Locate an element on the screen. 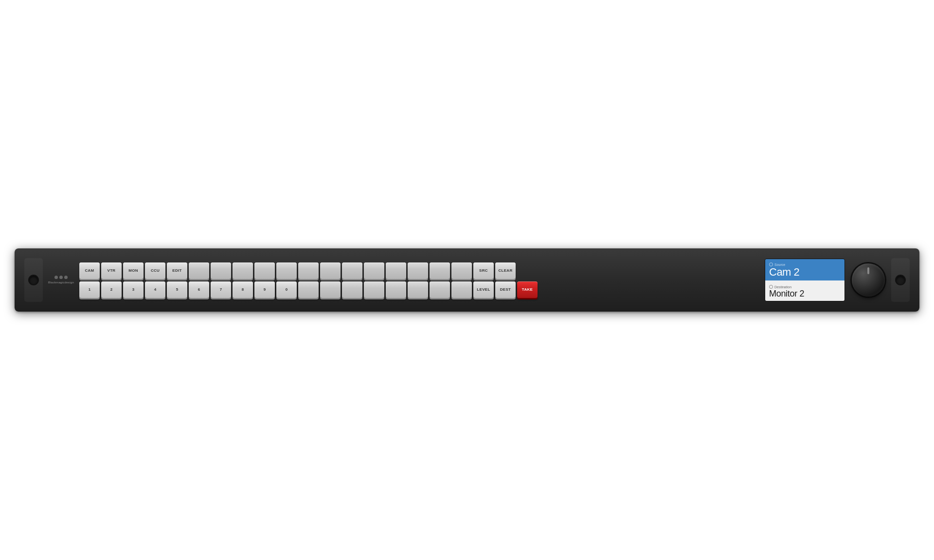 This screenshot has width=934, height=560. button-edit: EDIT is located at coordinates (177, 271).